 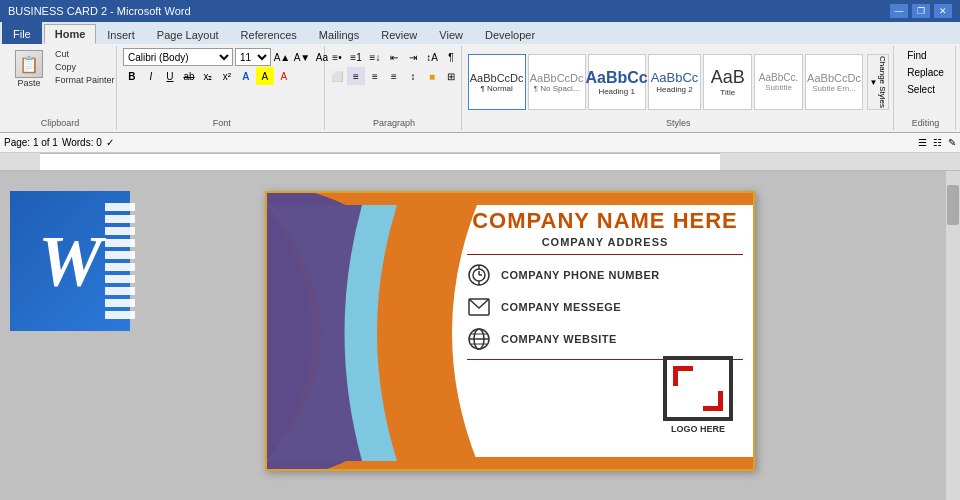 What do you see at coordinates (921, 11) in the screenshot?
I see `restore-button: ❐` at bounding box center [921, 11].